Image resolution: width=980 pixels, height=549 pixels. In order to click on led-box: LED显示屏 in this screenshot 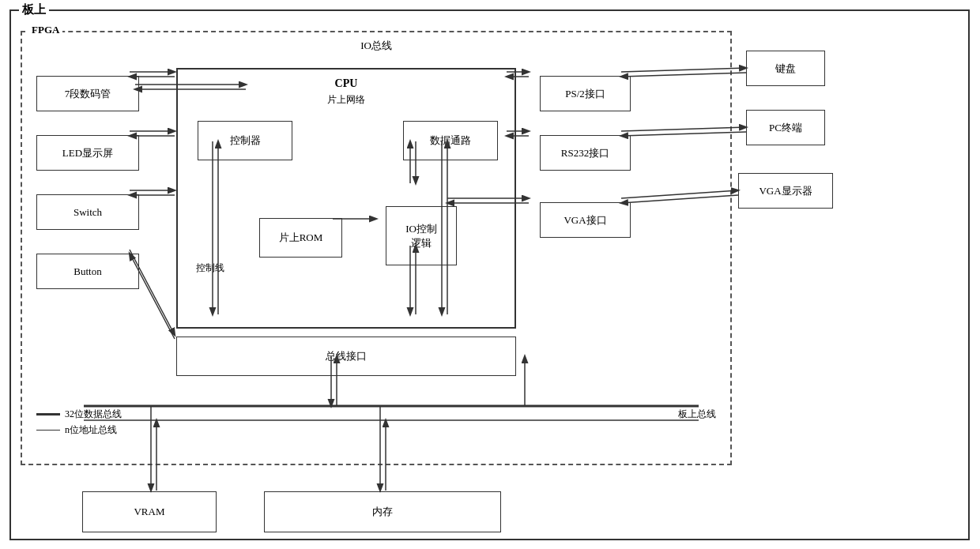, I will do `click(88, 153)`.